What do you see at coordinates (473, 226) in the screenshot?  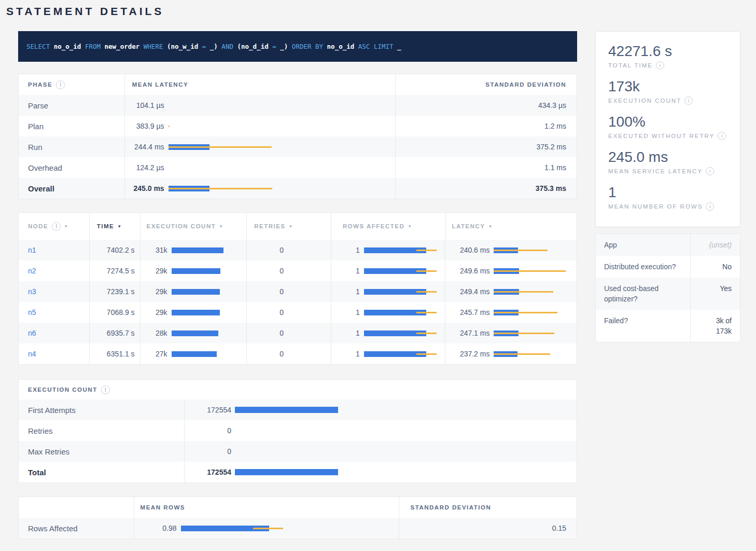 I see `latency-column-header: LATENCY▼` at bounding box center [473, 226].